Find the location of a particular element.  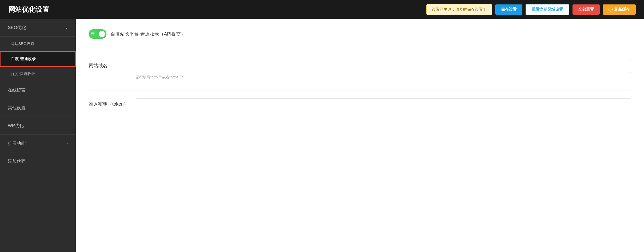

sidebar-item-wp: WP优化 is located at coordinates (38, 126).